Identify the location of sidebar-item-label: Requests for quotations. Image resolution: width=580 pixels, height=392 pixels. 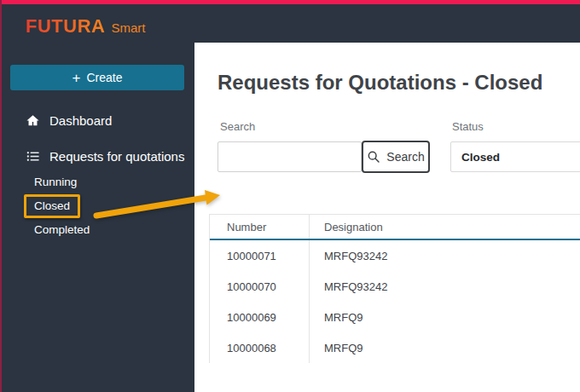
(117, 157).